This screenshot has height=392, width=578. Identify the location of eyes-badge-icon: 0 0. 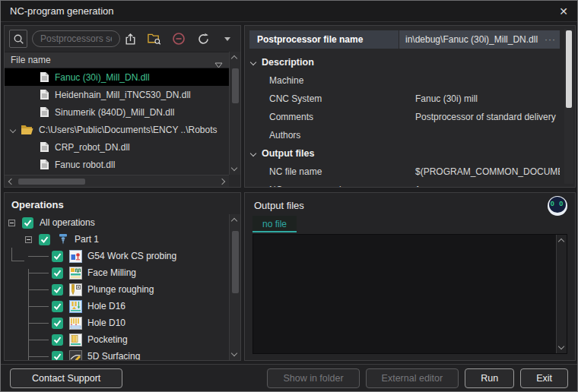
(557, 206).